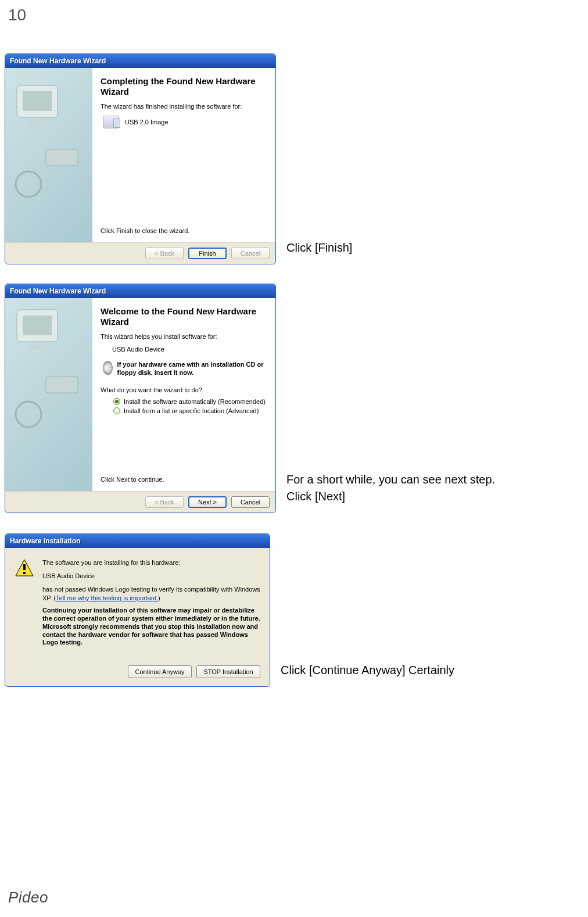 This screenshot has width=588, height=917. What do you see at coordinates (191, 411) in the screenshot?
I see `radio-label: Install from a list or specific location…` at bounding box center [191, 411].